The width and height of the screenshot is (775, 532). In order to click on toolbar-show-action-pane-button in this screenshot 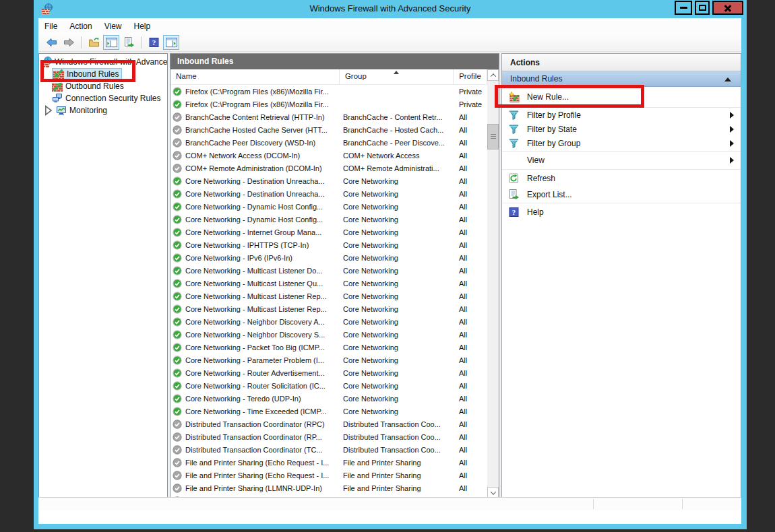, I will do `click(171, 42)`.